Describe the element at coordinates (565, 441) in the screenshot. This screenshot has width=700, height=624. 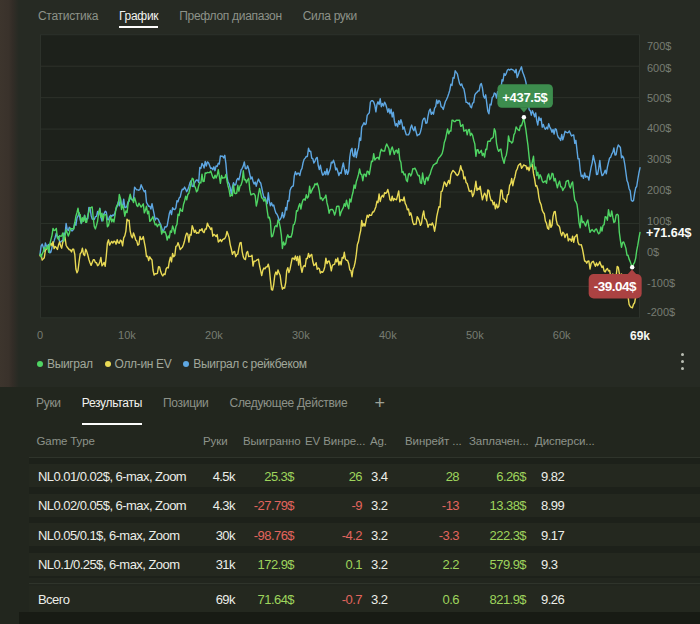
I see `column-header-8: Дисперси...` at that location.